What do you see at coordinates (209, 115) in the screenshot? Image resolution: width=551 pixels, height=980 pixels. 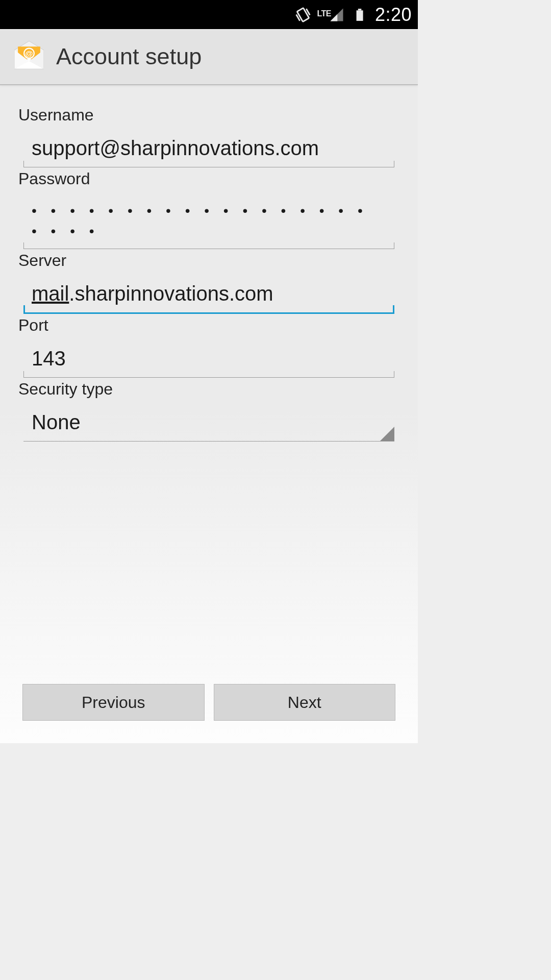 I see `username-label: Username` at bounding box center [209, 115].